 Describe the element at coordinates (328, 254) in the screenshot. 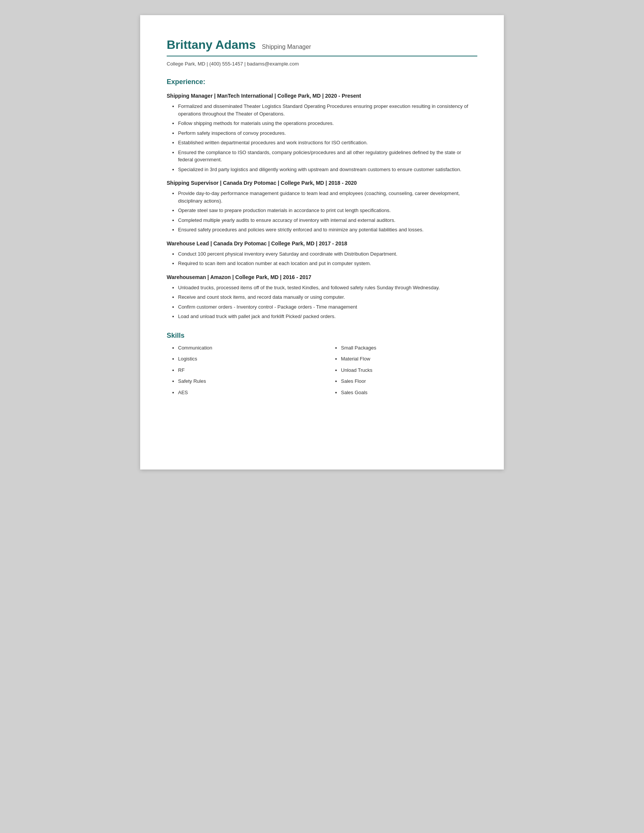

I see `list-item: Conduct 100 percent physical inventory e…` at that location.